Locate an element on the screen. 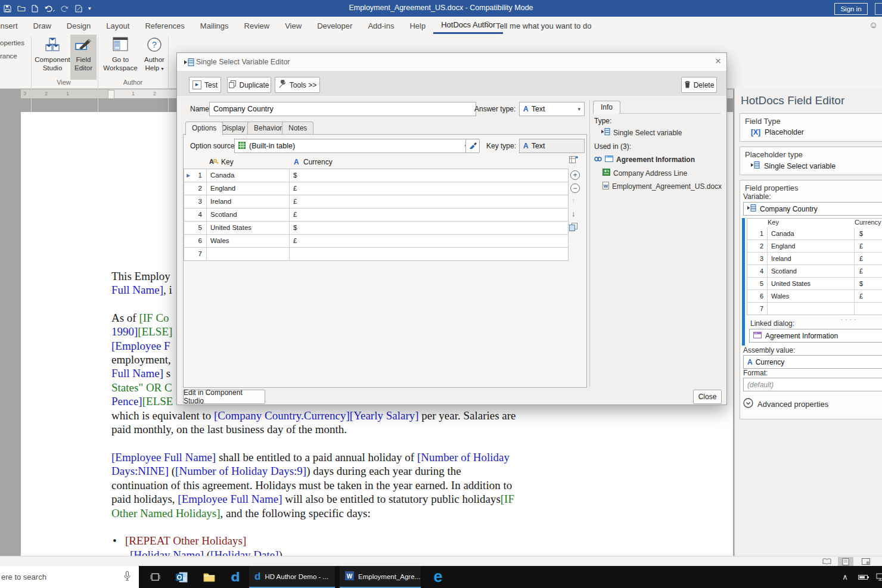  field-editor-icon is located at coordinates (83, 45).